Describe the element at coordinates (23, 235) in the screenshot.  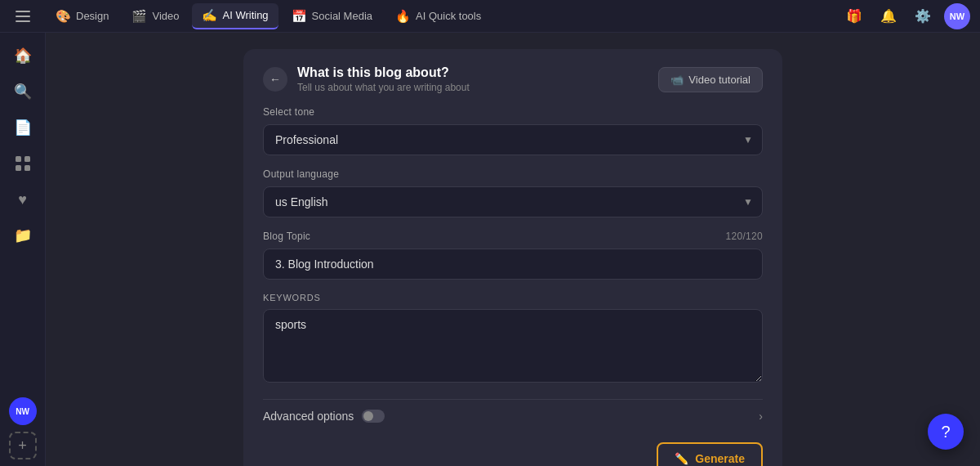
I see `sidebar-item-folder: 📁` at that location.